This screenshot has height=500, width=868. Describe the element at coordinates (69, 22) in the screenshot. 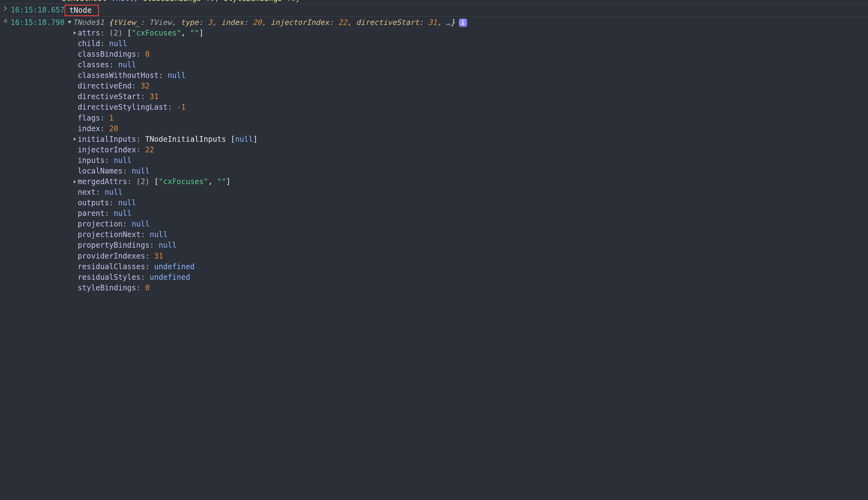

I see `caret-down-icon` at that location.